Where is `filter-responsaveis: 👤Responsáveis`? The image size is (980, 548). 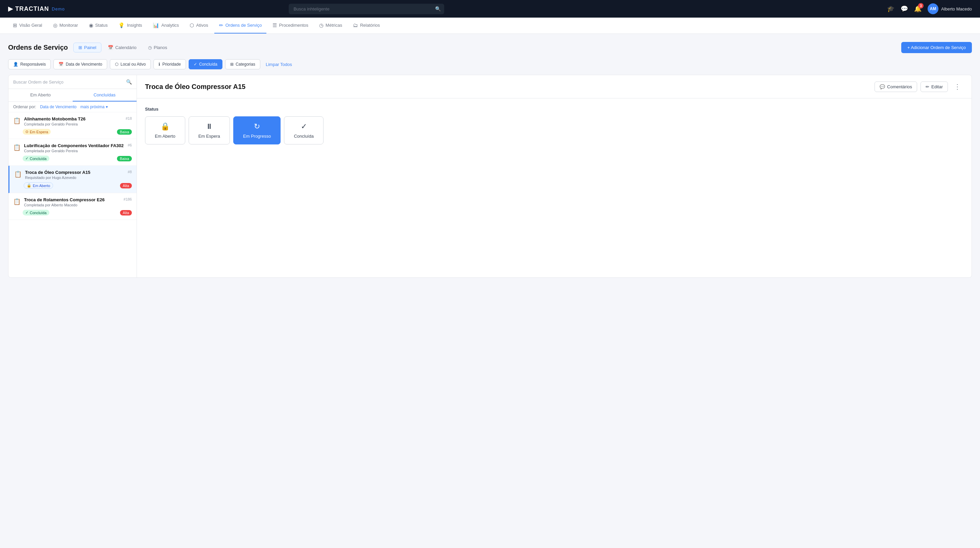
filter-responsaveis: 👤Responsáveis is located at coordinates (29, 64).